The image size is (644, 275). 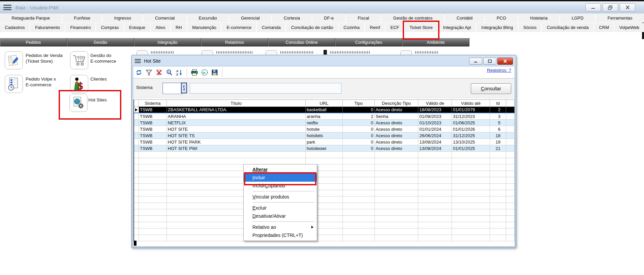 What do you see at coordinates (184, 88) in the screenshot?
I see `f4-lookup-button: F 4` at bounding box center [184, 88].